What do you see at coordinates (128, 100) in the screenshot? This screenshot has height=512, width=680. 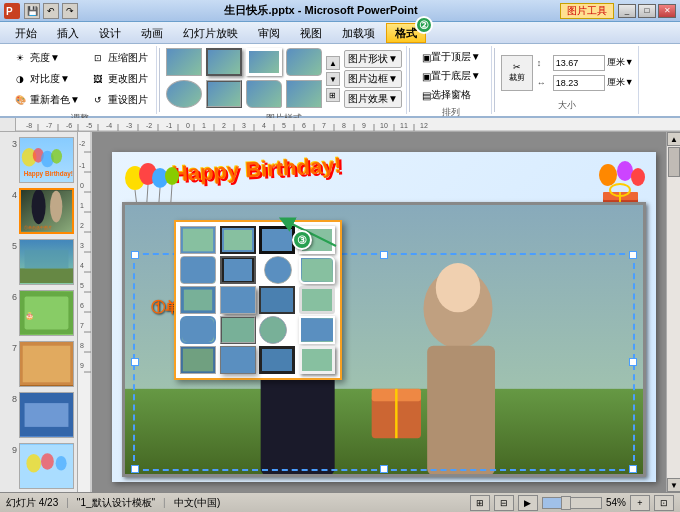 I see `btn-reset-pic-label: 重设图片` at bounding box center [128, 100].